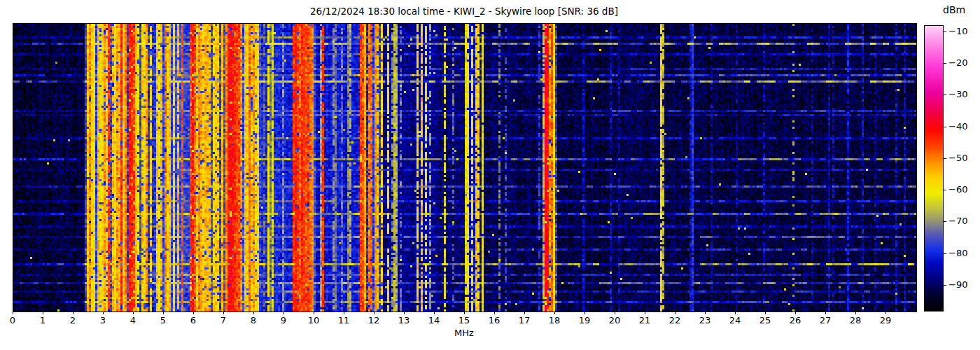 Image resolution: width=980 pixels, height=350 pixels. I want to click on colorbar-label: dBm, so click(954, 10).